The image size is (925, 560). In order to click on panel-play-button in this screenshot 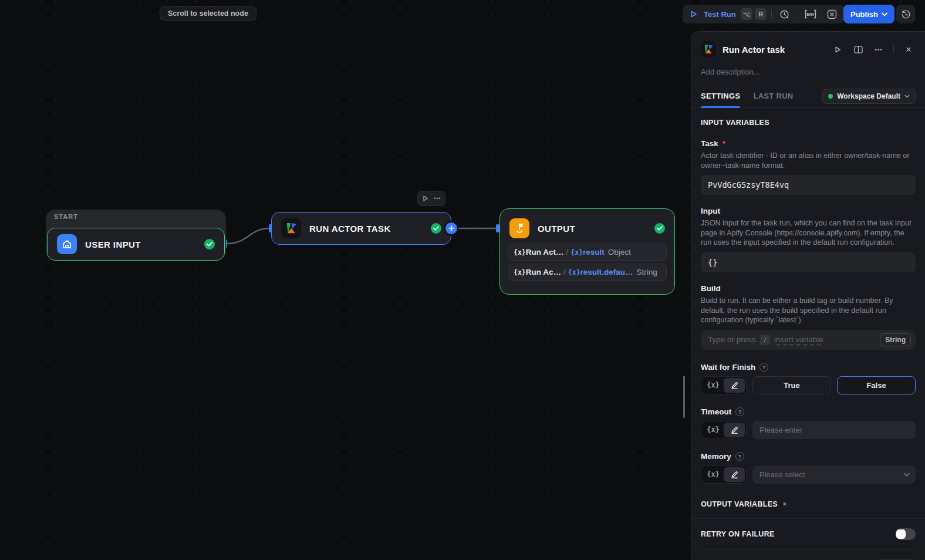, I will do `click(838, 49)`.